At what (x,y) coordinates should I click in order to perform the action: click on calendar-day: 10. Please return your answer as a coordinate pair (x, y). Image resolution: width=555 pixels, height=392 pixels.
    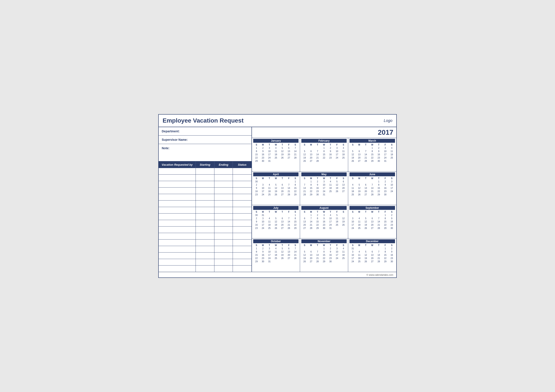
    Looking at the image, I should click on (392, 185).